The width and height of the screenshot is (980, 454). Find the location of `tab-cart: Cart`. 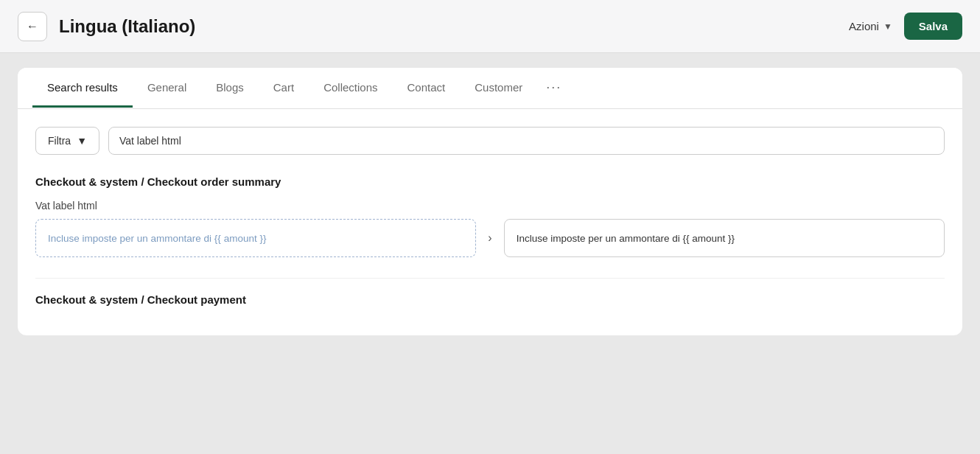

tab-cart: Cart is located at coordinates (284, 88).